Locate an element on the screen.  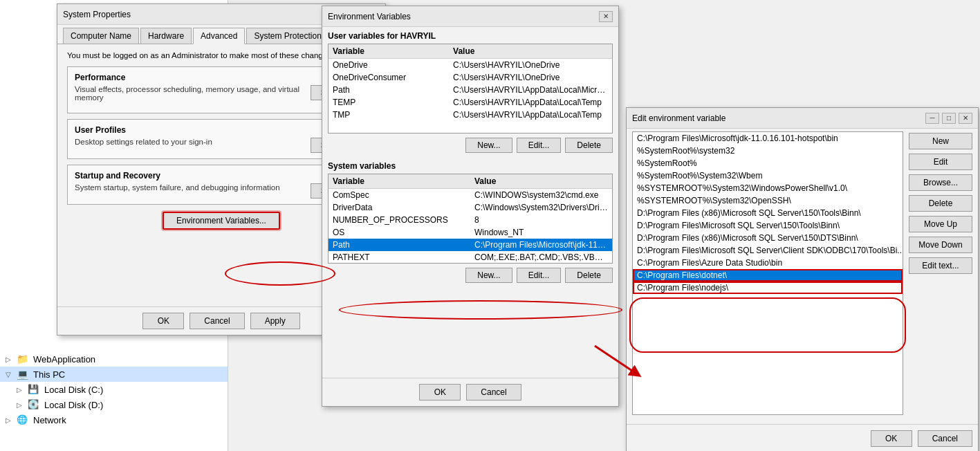
edit-button: Edit is located at coordinates (941, 162).